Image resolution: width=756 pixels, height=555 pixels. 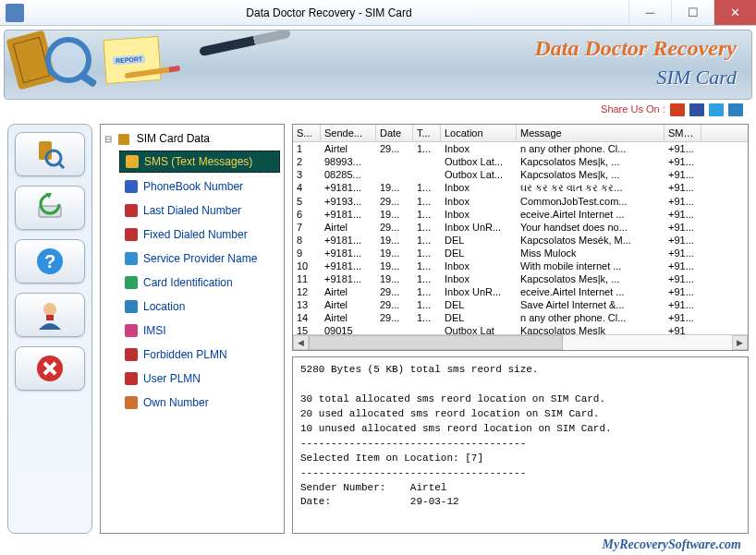 I want to click on tree-item-label: IMSI, so click(x=155, y=331).